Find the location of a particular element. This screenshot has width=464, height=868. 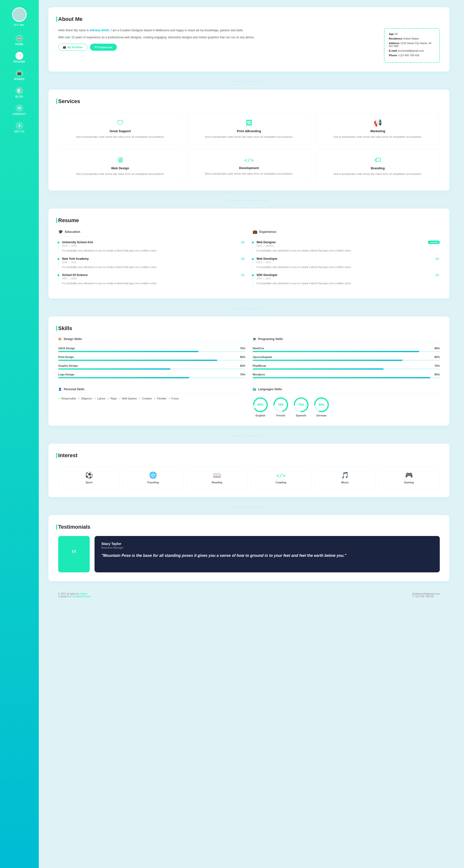

service-icon-5: 🏷 is located at coordinates (378, 160).